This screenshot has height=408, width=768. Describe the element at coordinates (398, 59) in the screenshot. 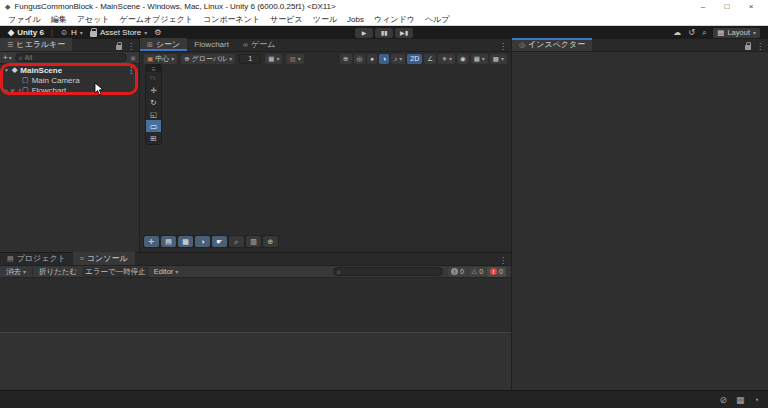

I see `audio-toggle-dropdown: ♪▾` at that location.